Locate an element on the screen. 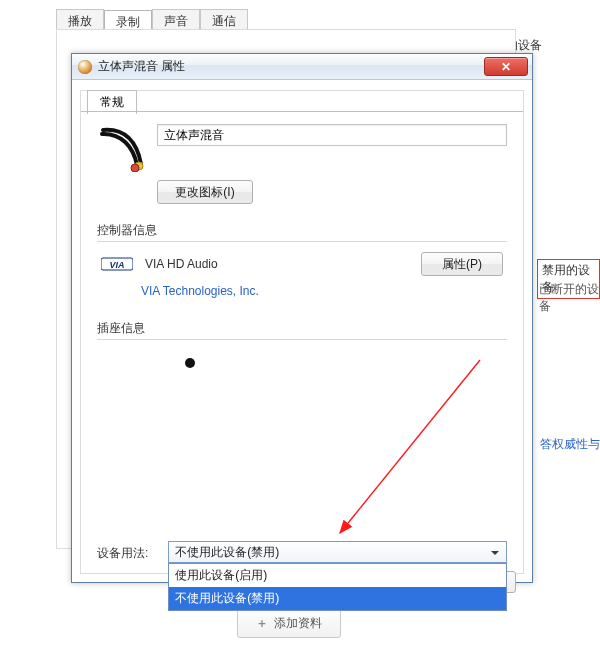  controller-properties-button: 属性(P) is located at coordinates (462, 264).